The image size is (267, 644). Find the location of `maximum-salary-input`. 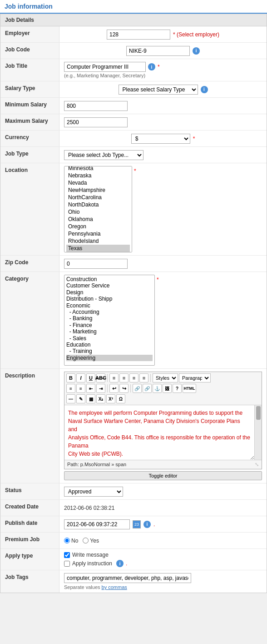

maximum-salary-input is located at coordinates (96, 122).